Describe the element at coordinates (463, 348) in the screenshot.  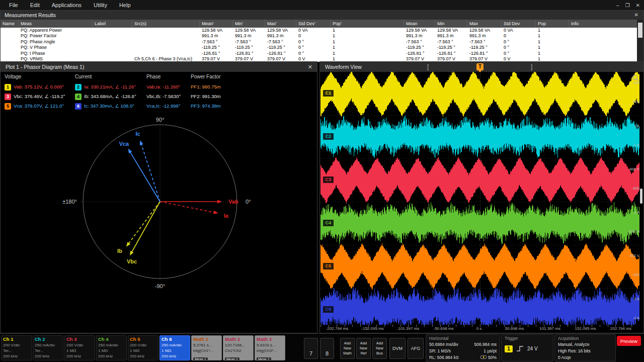
I see `horizontal-panel: Horizontal 50.6984 ms/div 506.984 ms SR:…` at that location.